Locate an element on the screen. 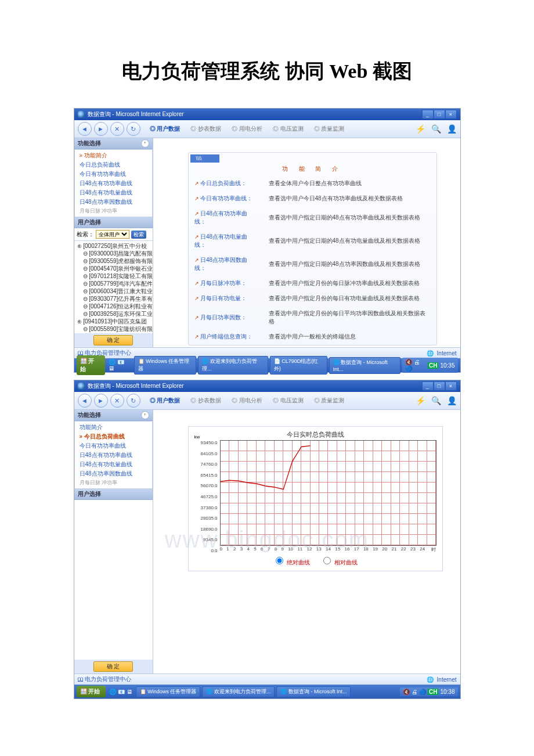  tree-item: ⊕ [09410913]中国匹克集团 is located at coordinates (114, 322).